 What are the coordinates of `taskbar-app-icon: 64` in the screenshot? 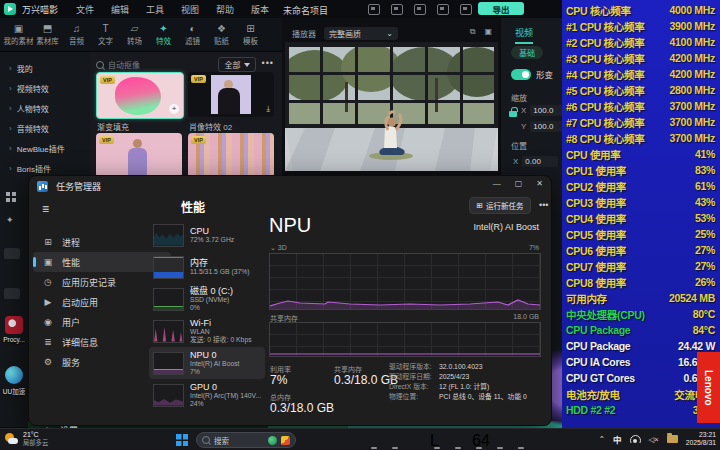 It's located at (479, 439).